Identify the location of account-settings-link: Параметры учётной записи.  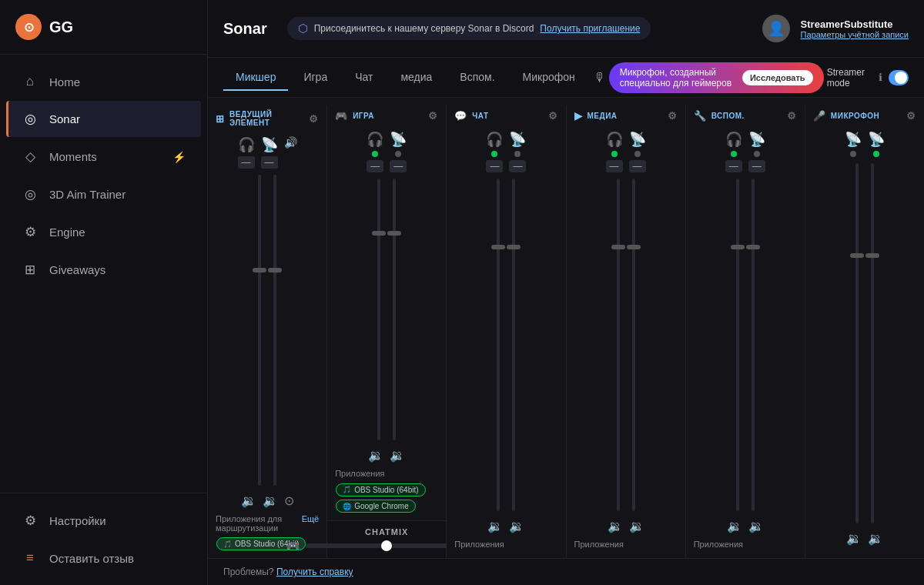
(855, 35).